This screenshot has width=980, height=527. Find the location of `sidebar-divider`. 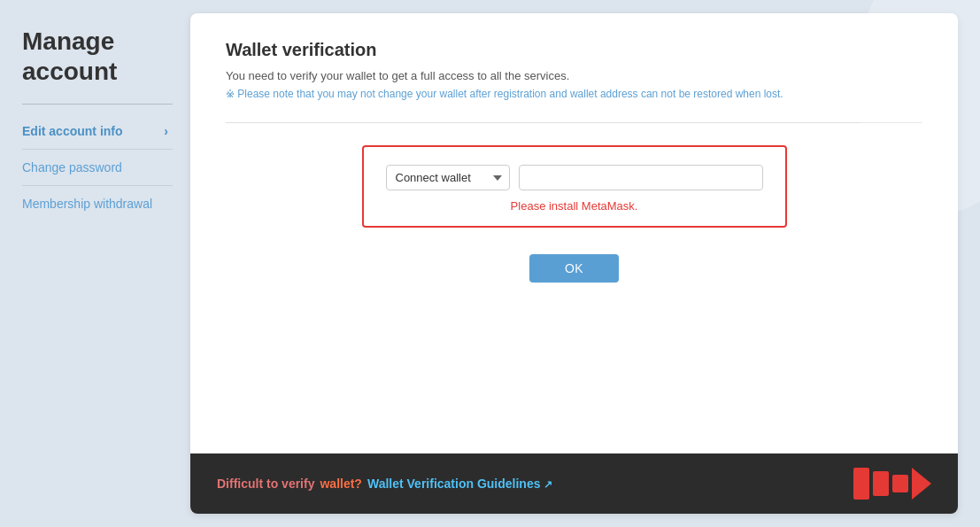

sidebar-divider is located at coordinates (97, 105).